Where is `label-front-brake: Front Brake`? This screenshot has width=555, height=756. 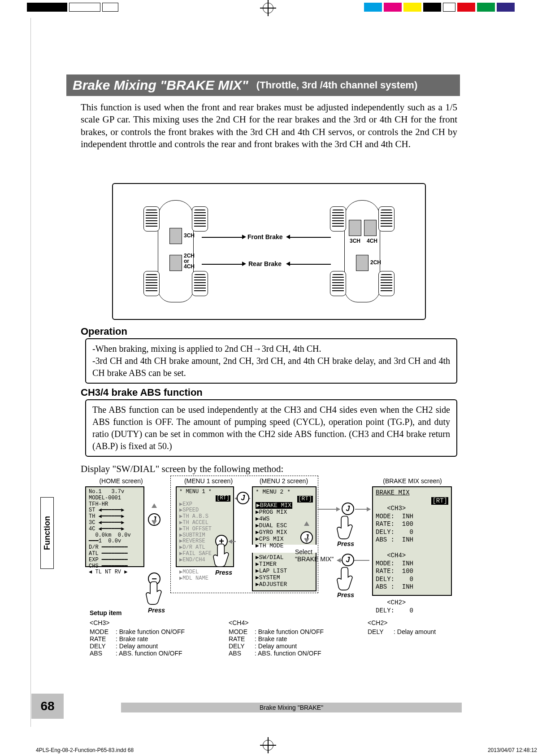
label-front-brake: Front Brake is located at coordinates (265, 237).